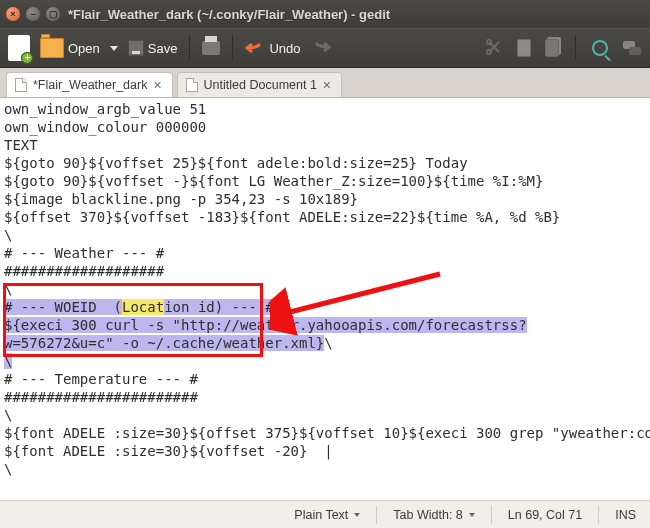  I want to click on save-button: Save, so click(153, 48).